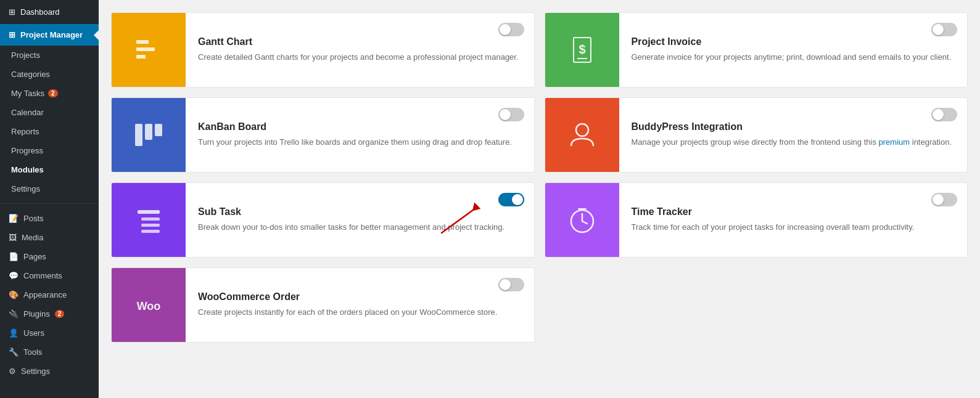 The width and height of the screenshot is (980, 398). What do you see at coordinates (49, 94) in the screenshot?
I see `sidebar-item-my-tasks: My Tasks 2` at bounding box center [49, 94].